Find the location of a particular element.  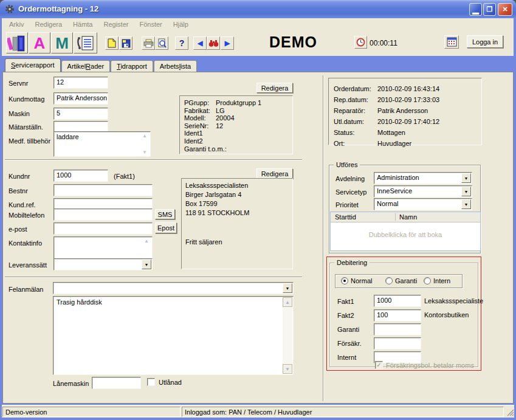

next-button: ▶ is located at coordinates (227, 43).